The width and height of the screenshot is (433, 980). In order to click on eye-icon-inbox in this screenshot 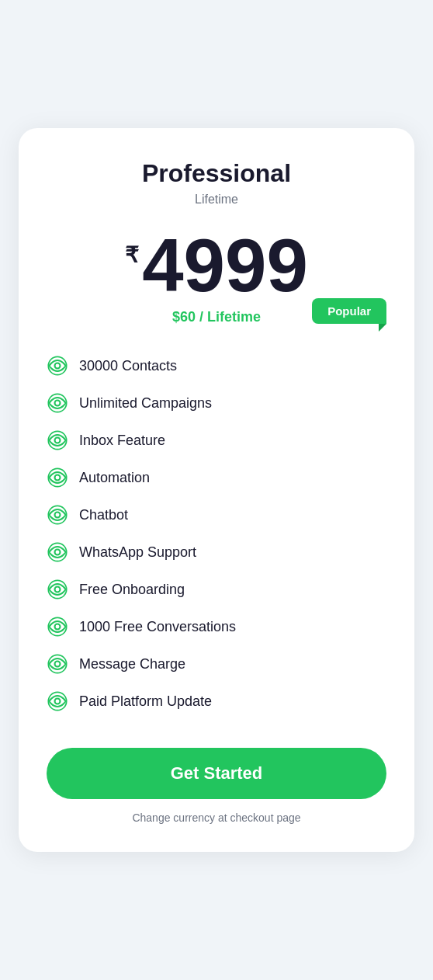, I will do `click(57, 440)`.